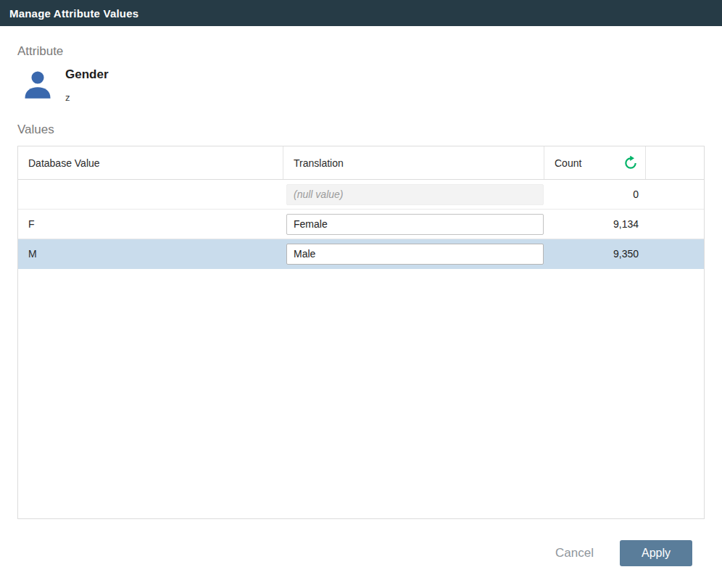 The image size is (722, 588). Describe the element at coordinates (414, 162) in the screenshot. I see `column-header-translation: Translation` at that location.